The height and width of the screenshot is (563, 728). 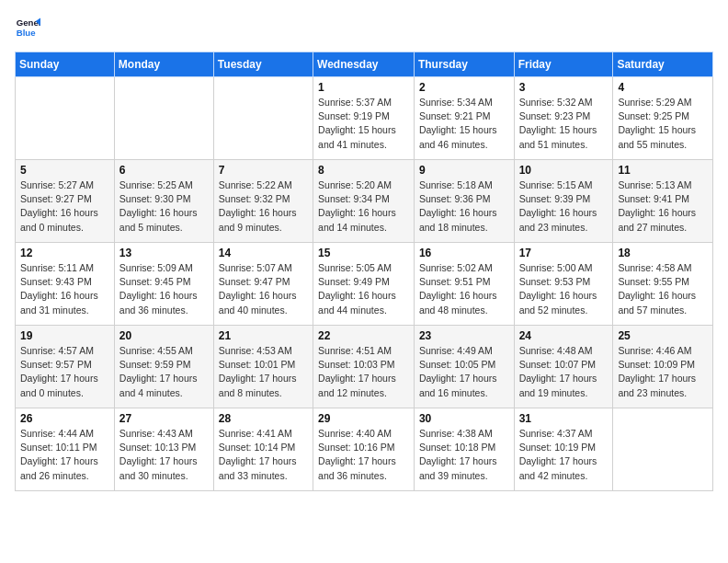 I want to click on calendar-day-cell: 6Sunrise: 5:25 AMSunset: 9:30 PMDaylight…, so click(x=164, y=201).